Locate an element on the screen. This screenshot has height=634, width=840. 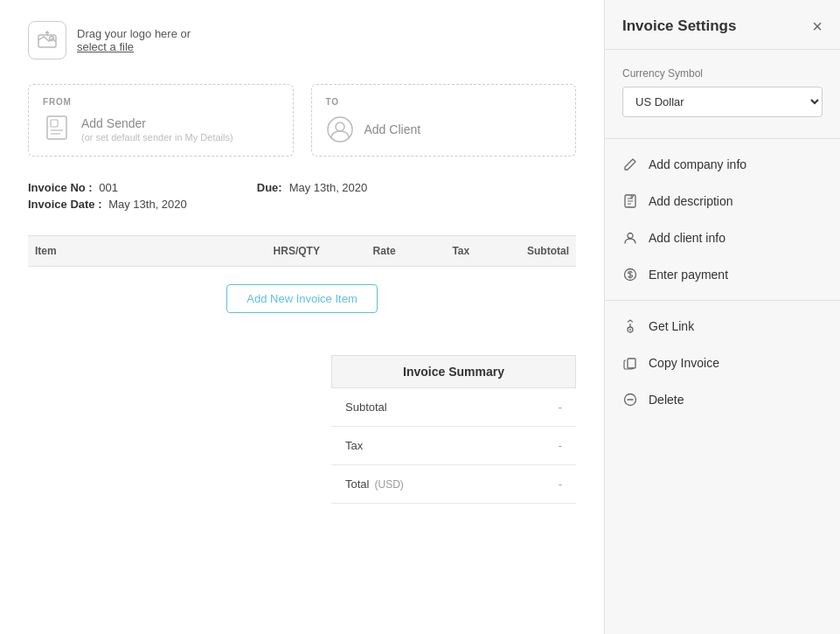
to-box: TO Add Client is located at coordinates (444, 121).